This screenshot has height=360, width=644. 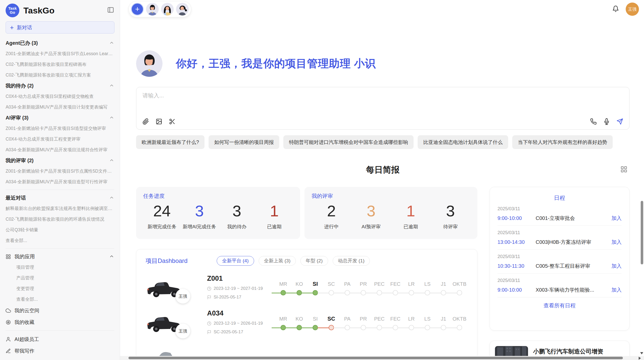 I want to click on image-upload-icon, so click(x=159, y=122).